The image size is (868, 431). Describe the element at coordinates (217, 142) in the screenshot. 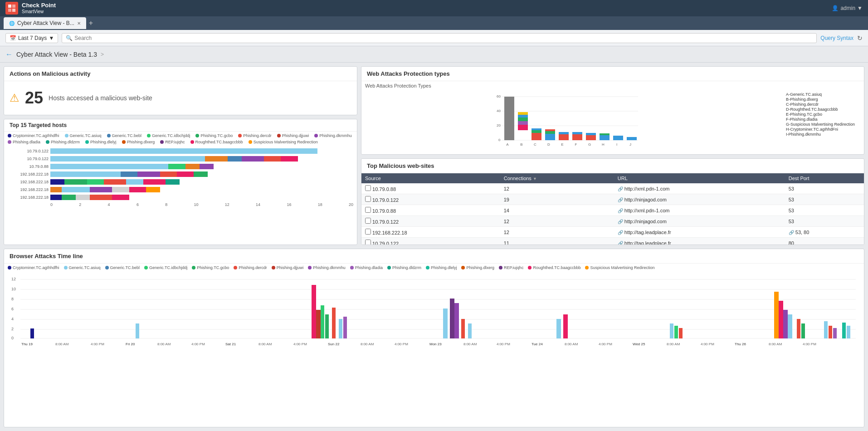

I see `legend-item: Roughthed.TC.baagccbbb` at that location.